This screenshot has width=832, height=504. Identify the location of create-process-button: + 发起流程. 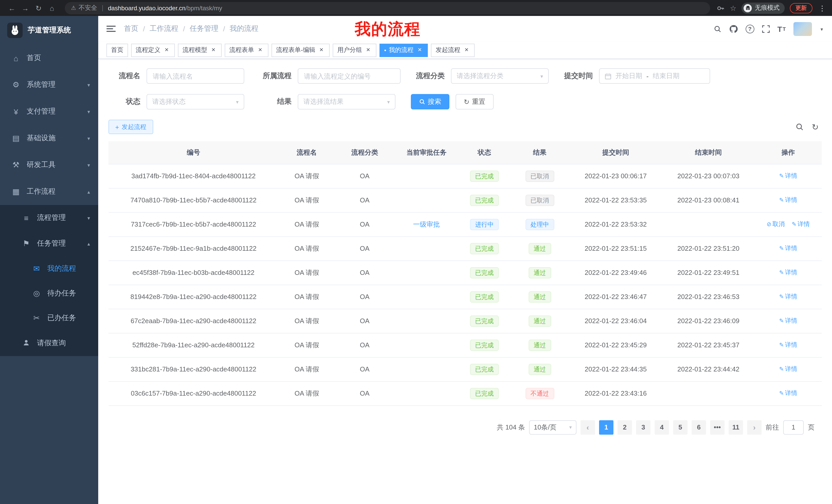
(131, 127).